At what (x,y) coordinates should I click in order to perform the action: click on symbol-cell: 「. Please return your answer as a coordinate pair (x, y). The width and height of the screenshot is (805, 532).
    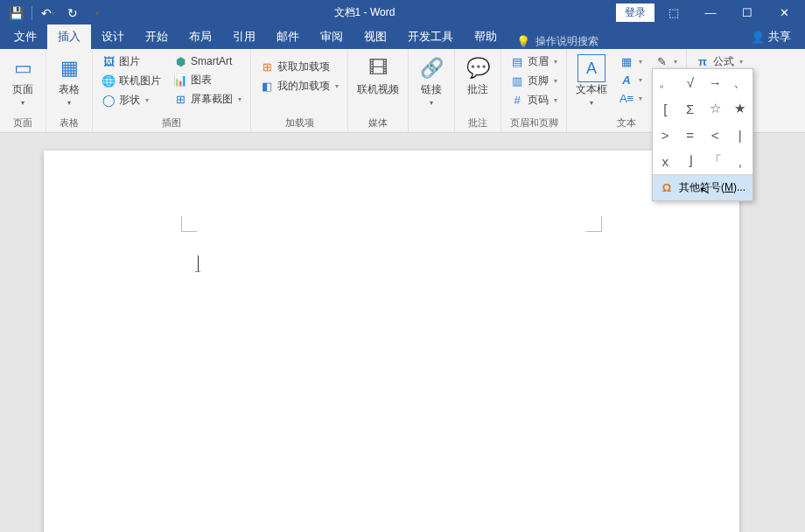
    Looking at the image, I should click on (716, 161).